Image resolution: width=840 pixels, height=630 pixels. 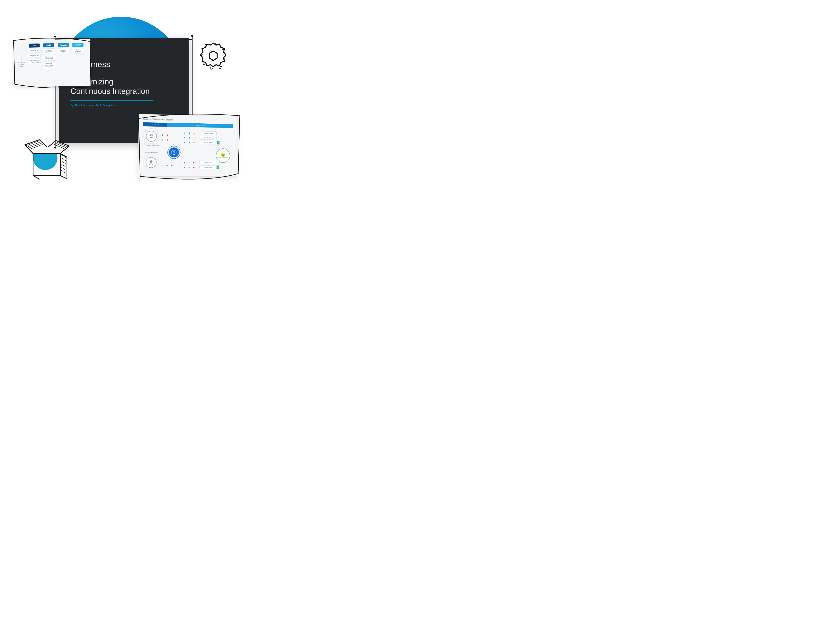 I want to click on remote-java-tool-row-3: ◆ ◆ ◆, so click(x=189, y=142).